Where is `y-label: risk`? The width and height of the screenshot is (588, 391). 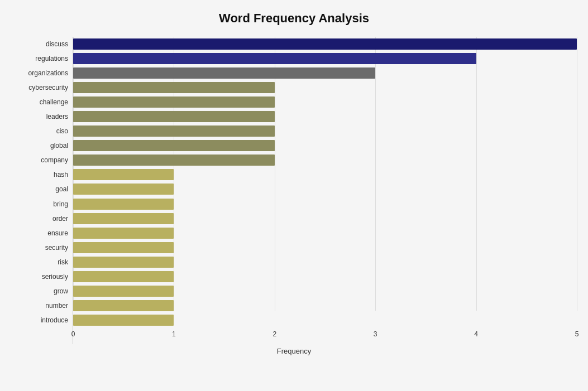
y-label: risk is located at coordinates (65, 262).